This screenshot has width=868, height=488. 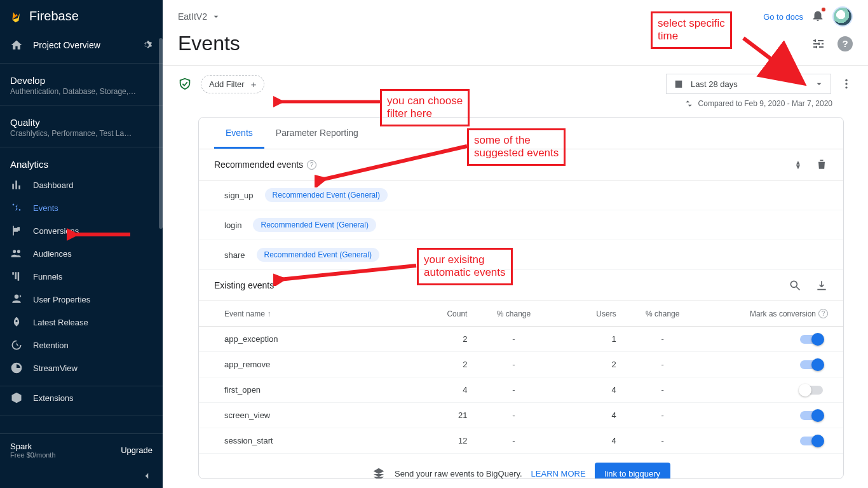 I want to click on sidebar-item-label: Events, so click(x=46, y=208).